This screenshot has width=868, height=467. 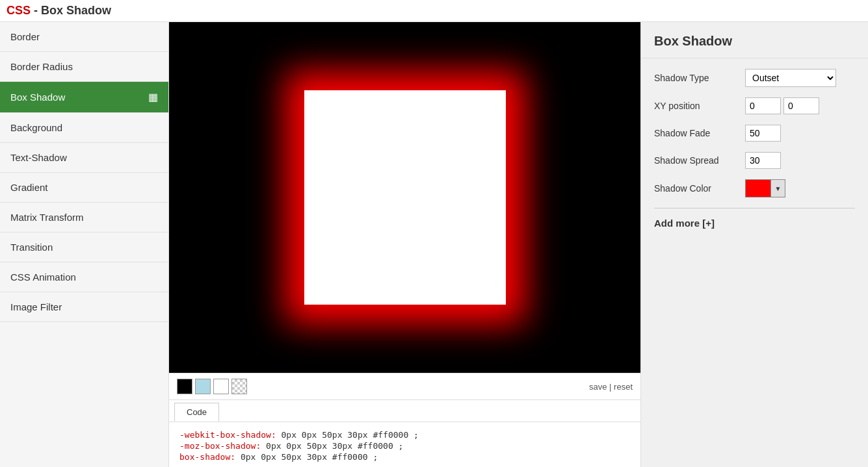 What do you see at coordinates (85, 128) in the screenshot?
I see `sidebar-item-background: Background` at bounding box center [85, 128].